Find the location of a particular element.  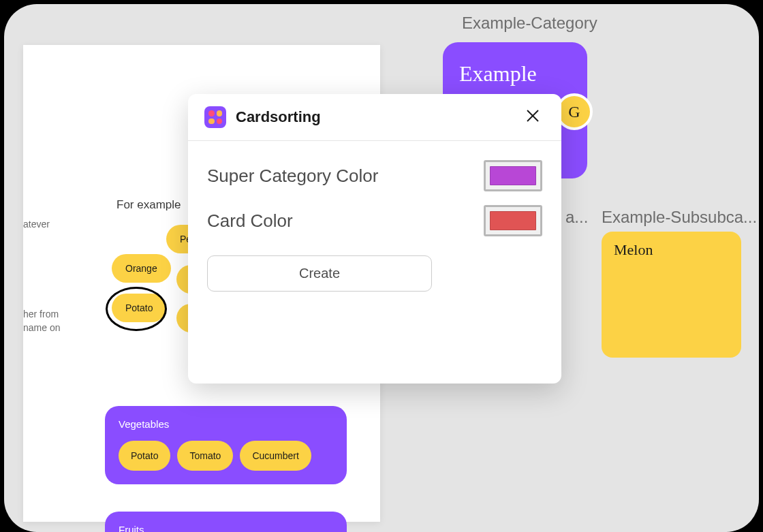

option-super-category-color: Super Category Color is located at coordinates (375, 176).